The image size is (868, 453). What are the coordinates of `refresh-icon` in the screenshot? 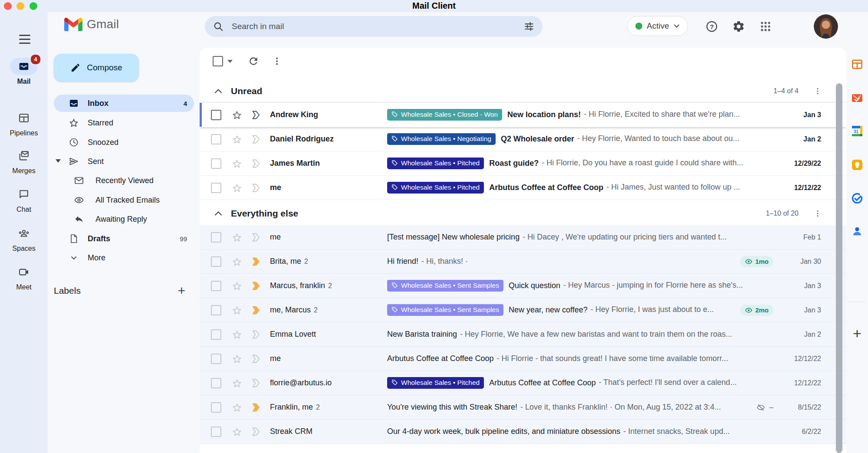 It's located at (253, 61).